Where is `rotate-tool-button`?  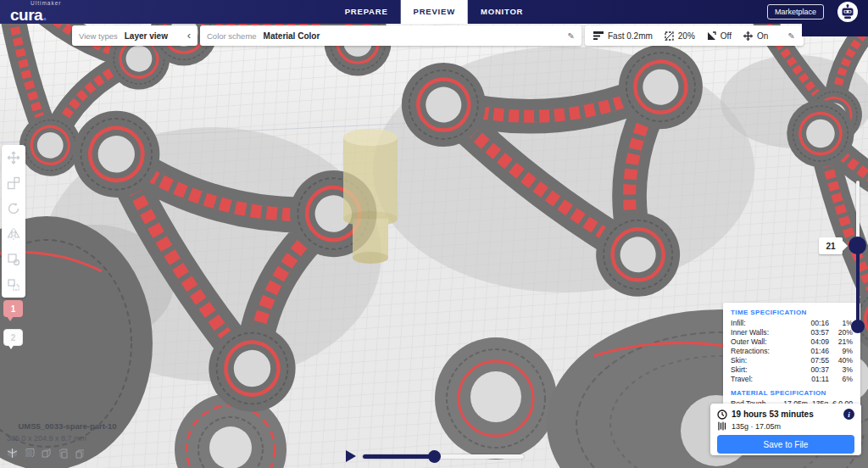
rotate-tool-button is located at coordinates (14, 209).